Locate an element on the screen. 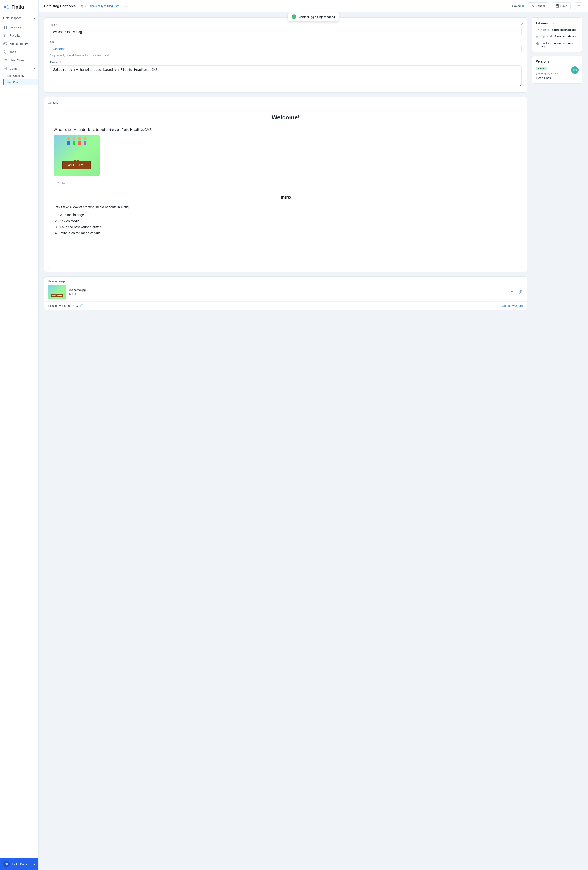  sidebar: Flotiq Default space ▾ Dashboard Favorit… is located at coordinates (19, 435).